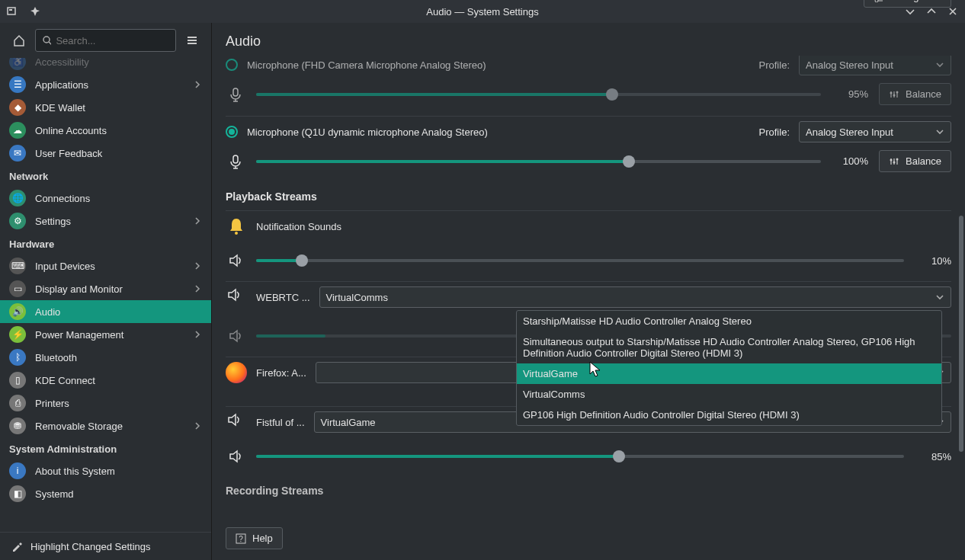 This screenshot has width=965, height=560. Describe the element at coordinates (348, 422) in the screenshot. I see `select-value: VirtualGame` at that location.